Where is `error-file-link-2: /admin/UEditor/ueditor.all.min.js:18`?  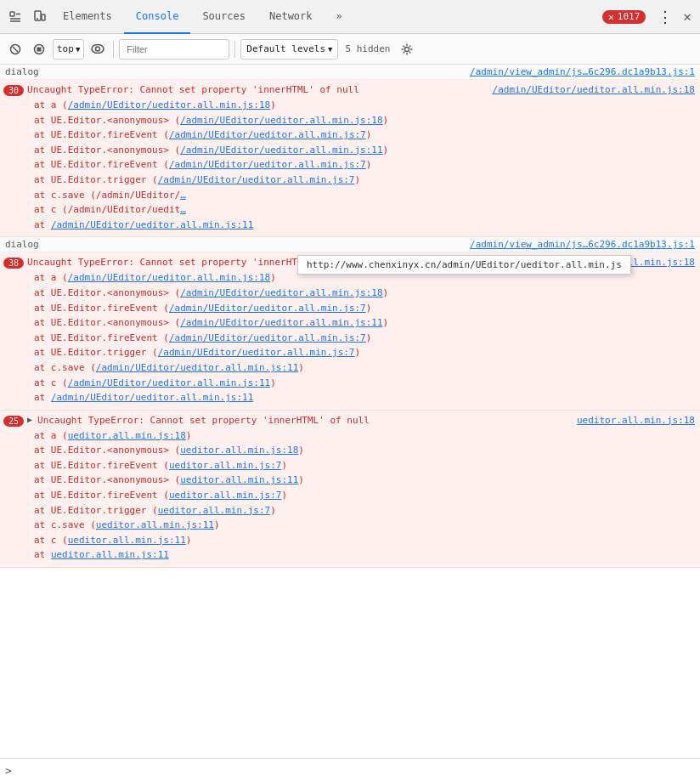 error-file-link-2: /admin/UEditor/ueditor.all.min.js:18 is located at coordinates (594, 262).